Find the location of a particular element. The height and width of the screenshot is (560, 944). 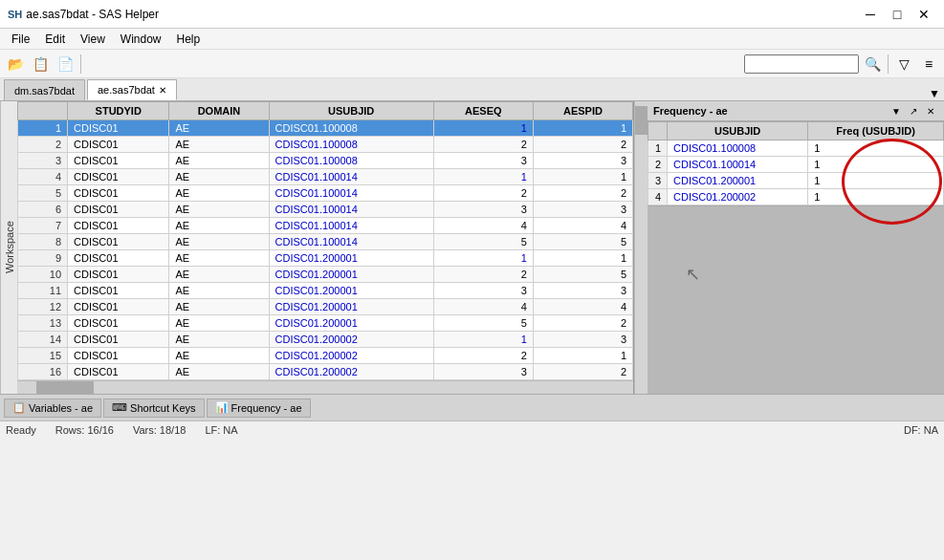

status-bar: Ready Rows: 16/16 Vars: 18/18 LF: NA DF:… is located at coordinates (472, 429).